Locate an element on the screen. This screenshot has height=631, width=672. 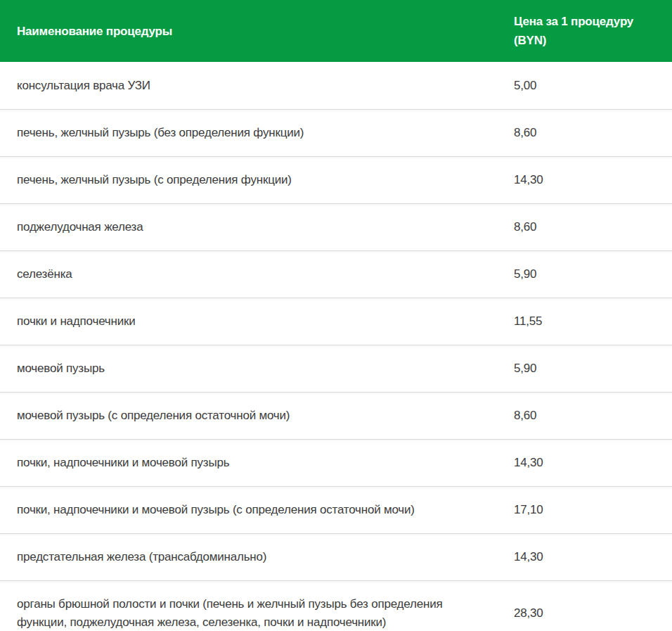
column-header-procedure-name: Наименование процедуры is located at coordinates (256, 31).